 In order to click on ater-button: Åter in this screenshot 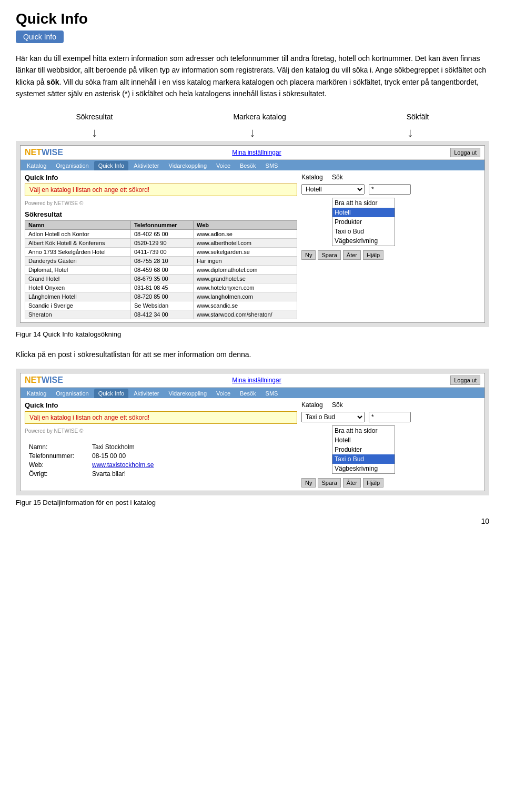, I will do `click(352, 255)`.